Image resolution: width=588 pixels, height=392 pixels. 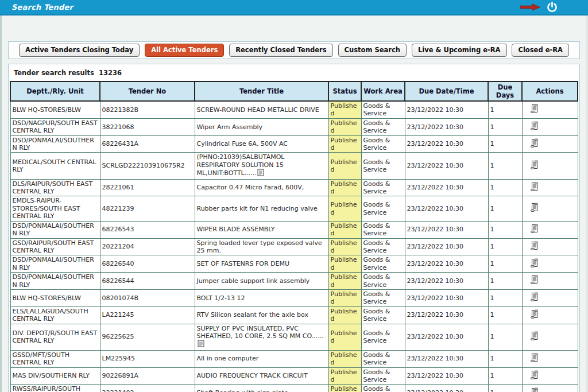 I want to click on cell-dept-unit: BLW HQ-STORES/BLW, so click(x=55, y=110).